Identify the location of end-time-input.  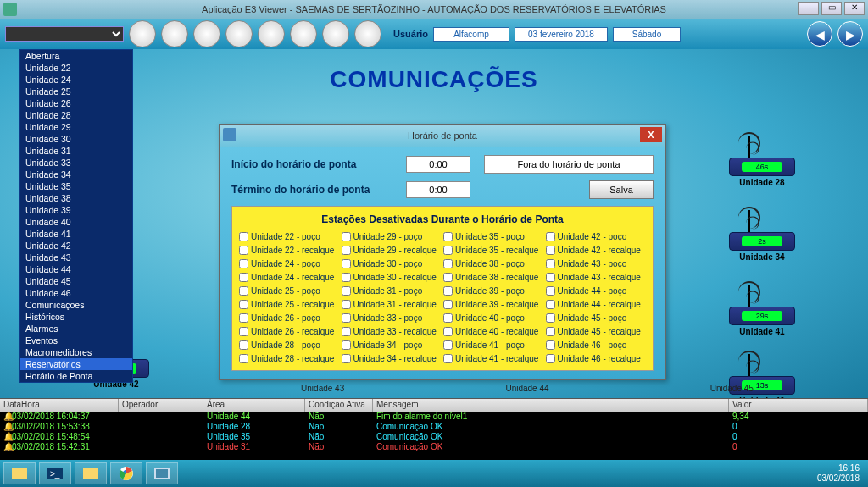
(438, 190).